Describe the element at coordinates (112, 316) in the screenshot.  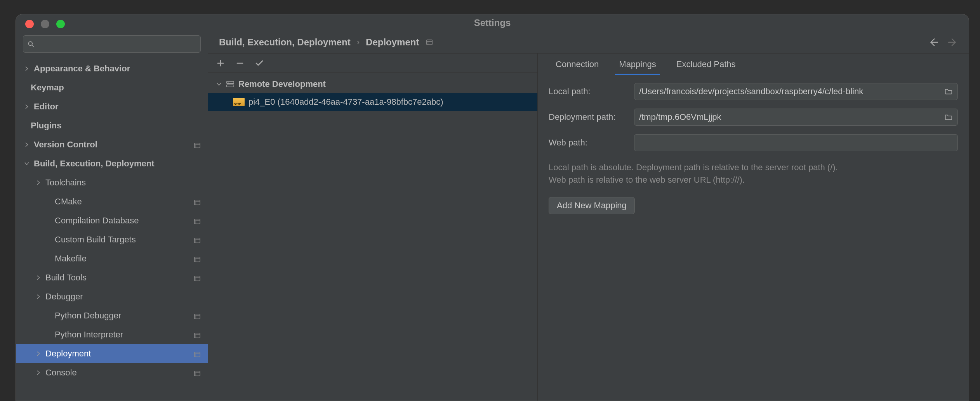
I see `sidebar-item-python-debugger: Python Debugger` at that location.